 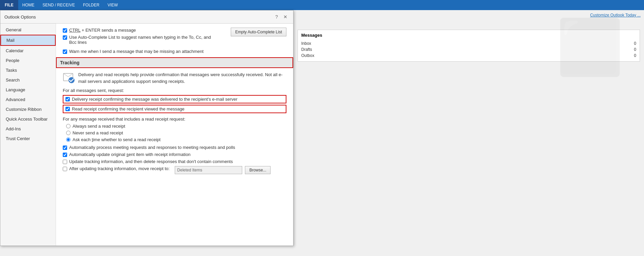 What do you see at coordinates (65, 38) in the screenshot?
I see `auto-complete-checkbox` at bounding box center [65, 38].